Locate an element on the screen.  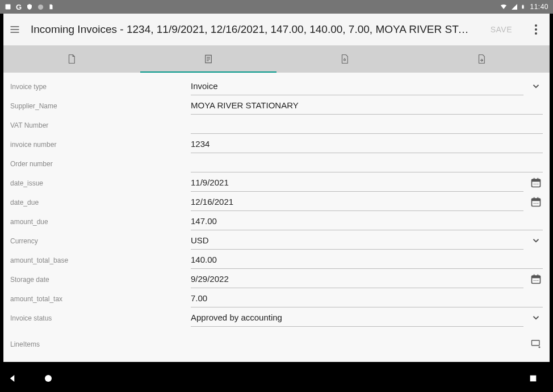
label-invoice-number: invoice number is located at coordinates (98, 147).